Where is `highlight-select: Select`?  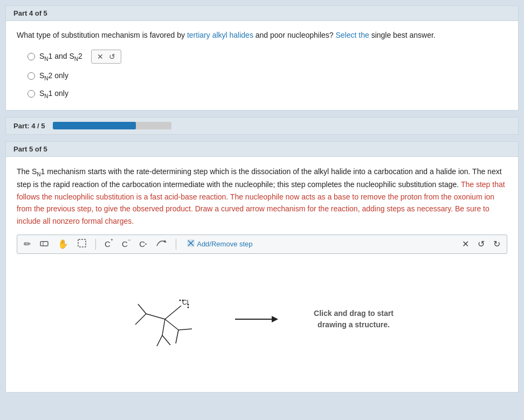 highlight-select: Select is located at coordinates (346, 35).